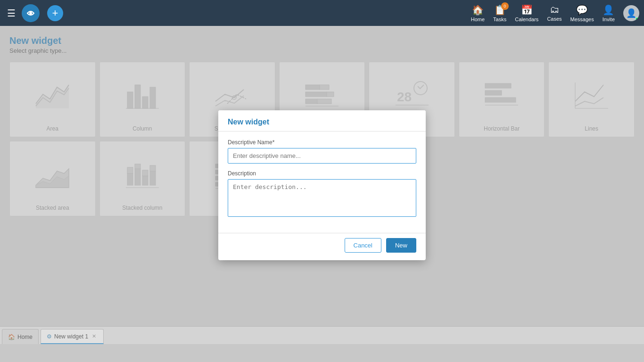  I want to click on user-avatar: 👤, so click(631, 13).